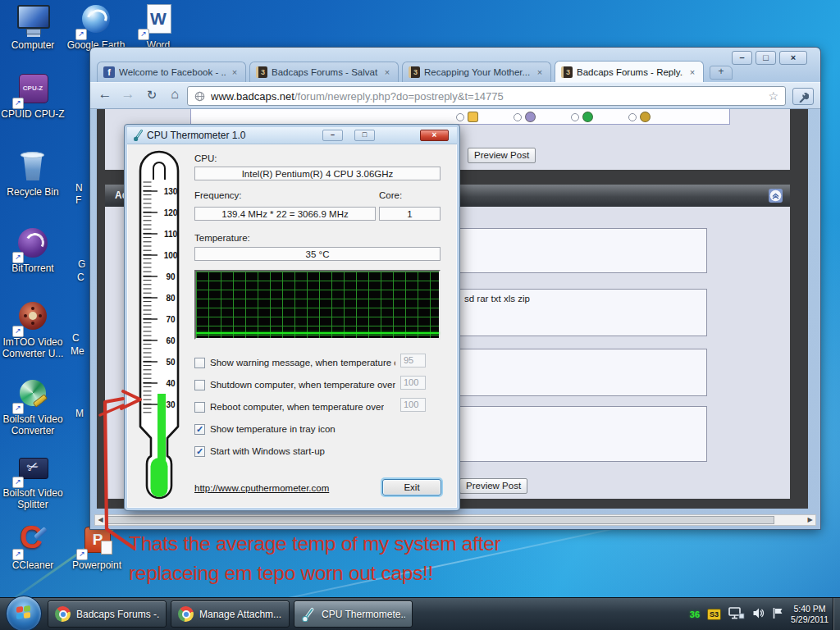 The height and width of the screenshot is (630, 840). Describe the element at coordinates (185, 614) in the screenshot. I see `chrome-icon` at that location.